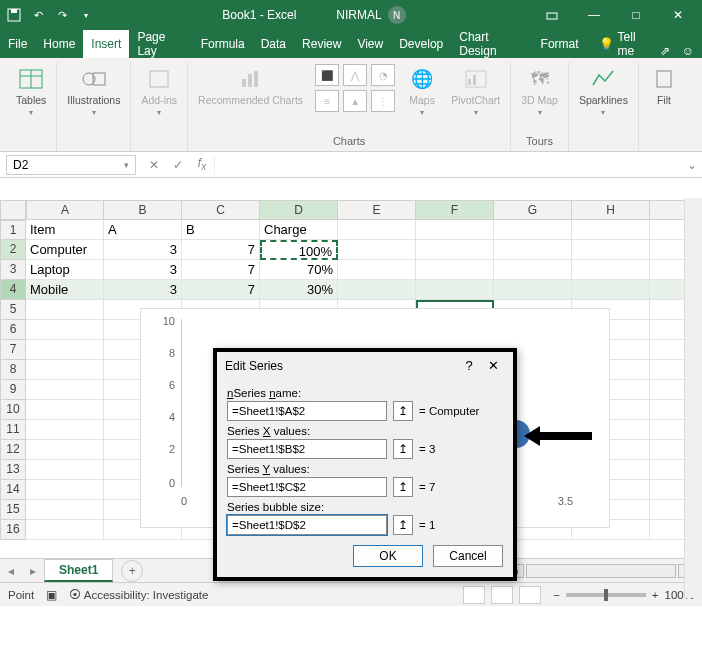 Image resolution: width=702 pixels, height=664 pixels. I want to click on share-icon: ⇗, so click(665, 51).